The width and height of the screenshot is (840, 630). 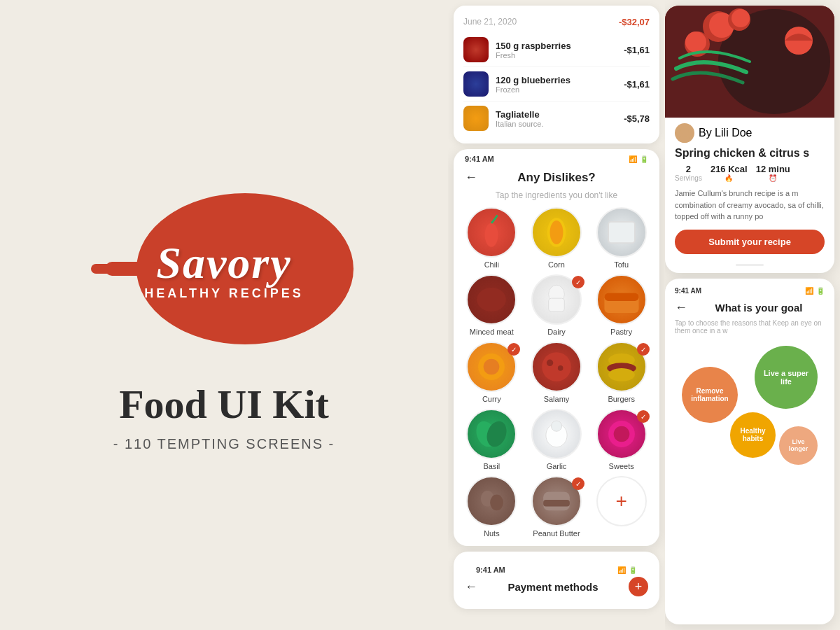 I want to click on recipe-author: By Lili Doe, so click(x=750, y=132).